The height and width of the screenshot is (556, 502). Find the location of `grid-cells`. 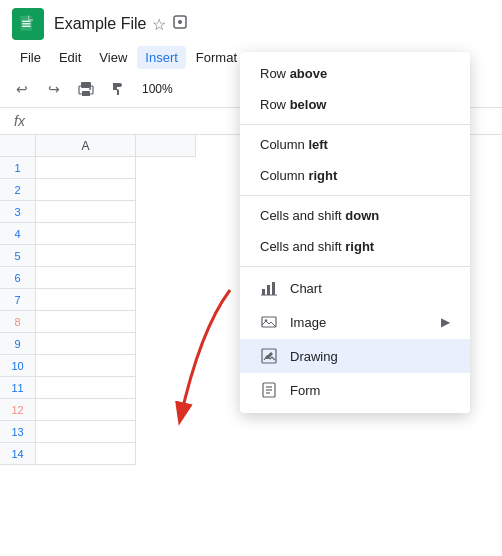

grid-cells is located at coordinates (86, 311).